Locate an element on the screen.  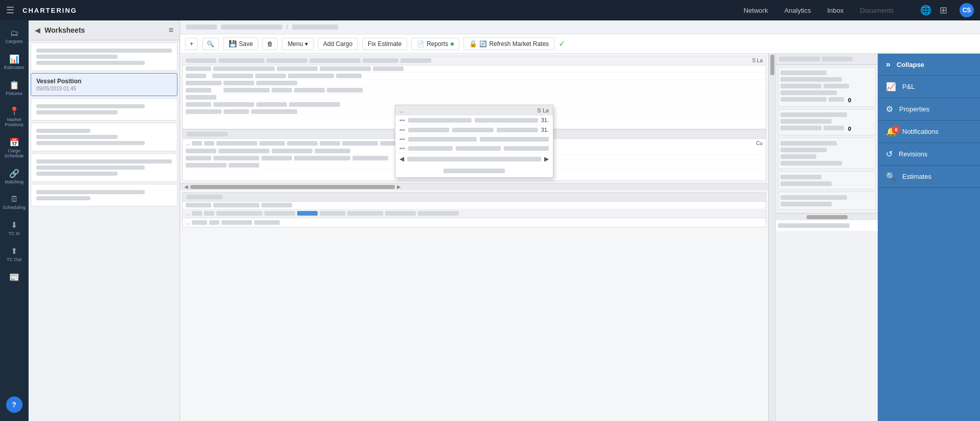
popup-footer-cell is located at coordinates (474, 171).